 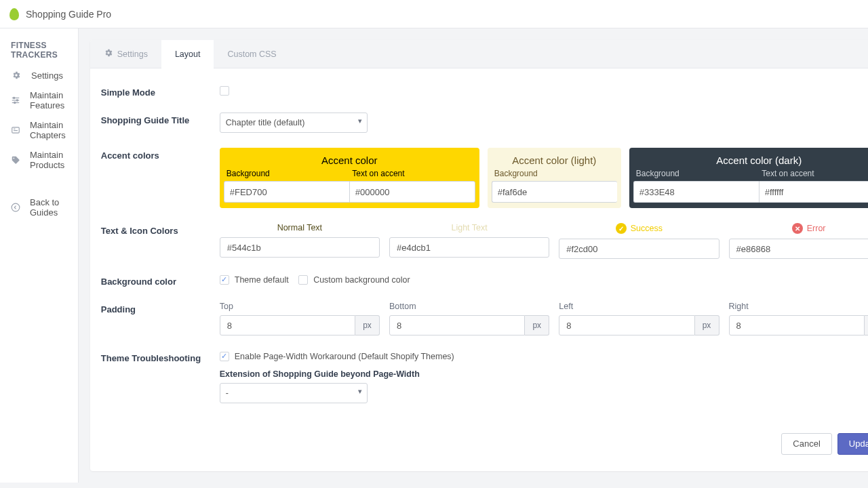 What do you see at coordinates (469, 228) in the screenshot?
I see `label-light-text: Light Text` at bounding box center [469, 228].